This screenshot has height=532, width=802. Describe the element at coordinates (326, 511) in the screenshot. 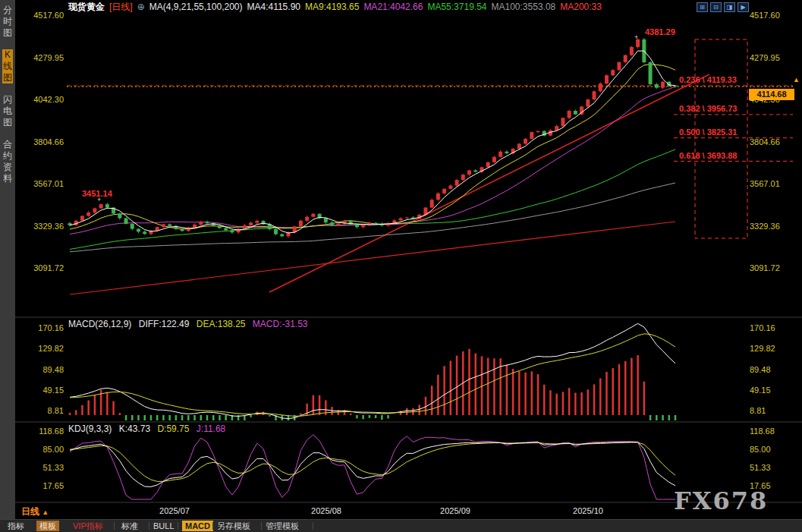

I see `x-axis-label: 2025/08` at that location.